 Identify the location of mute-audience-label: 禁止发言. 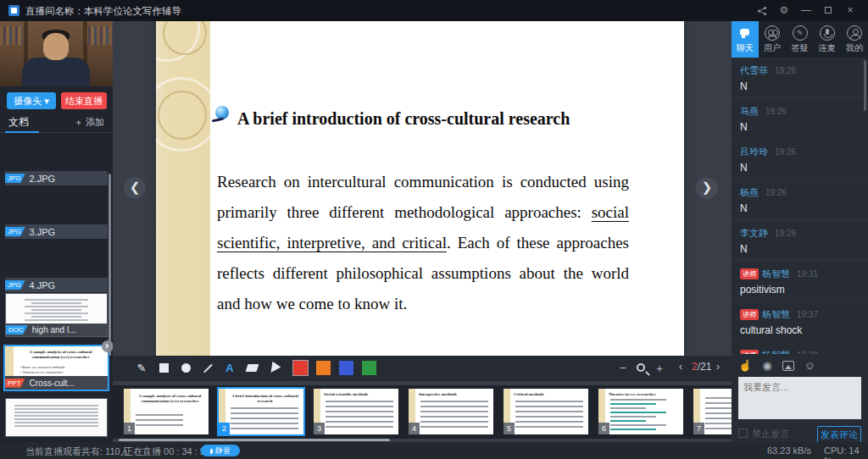
(771, 434).